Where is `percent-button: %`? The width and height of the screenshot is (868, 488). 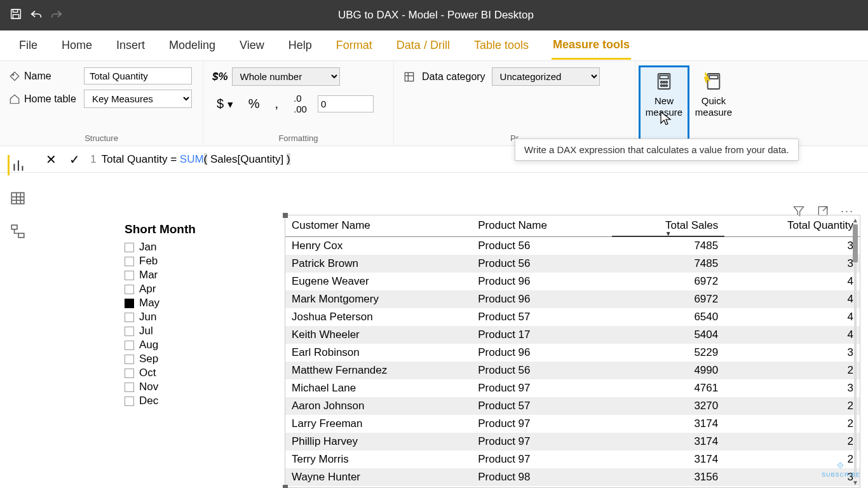
percent-button: % is located at coordinates (254, 104).